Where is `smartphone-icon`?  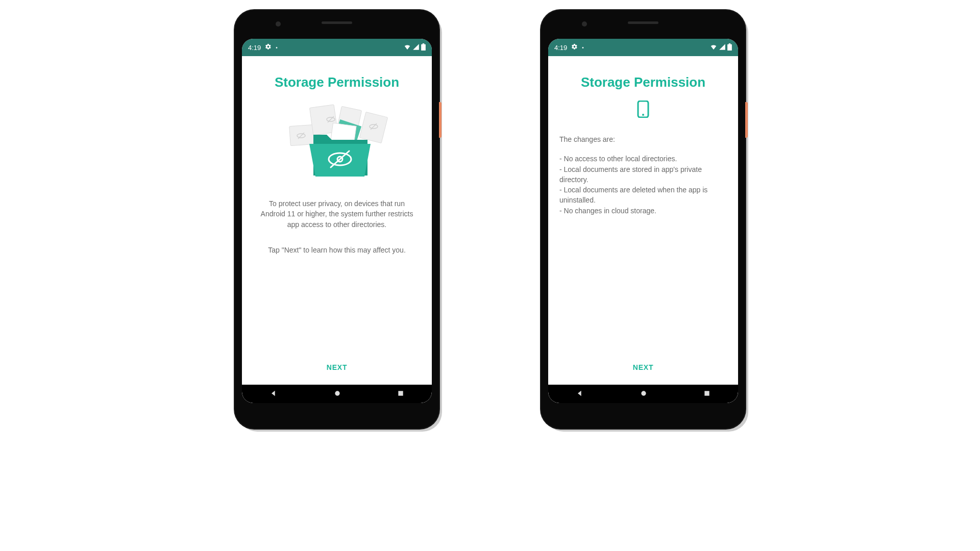
smartphone-icon is located at coordinates (643, 109).